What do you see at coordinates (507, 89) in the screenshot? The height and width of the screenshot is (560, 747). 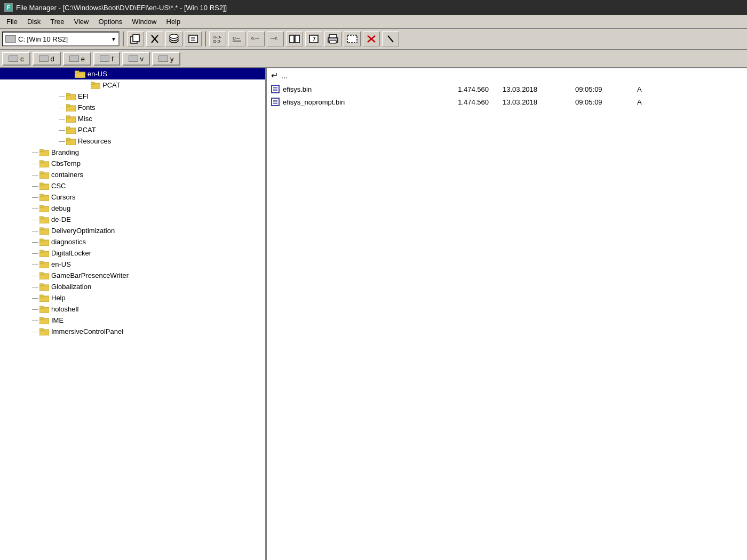 I see `file-item-efisys: efisys.bin 1.474.560 13.03.2018 09:05:09…` at bounding box center [507, 89].